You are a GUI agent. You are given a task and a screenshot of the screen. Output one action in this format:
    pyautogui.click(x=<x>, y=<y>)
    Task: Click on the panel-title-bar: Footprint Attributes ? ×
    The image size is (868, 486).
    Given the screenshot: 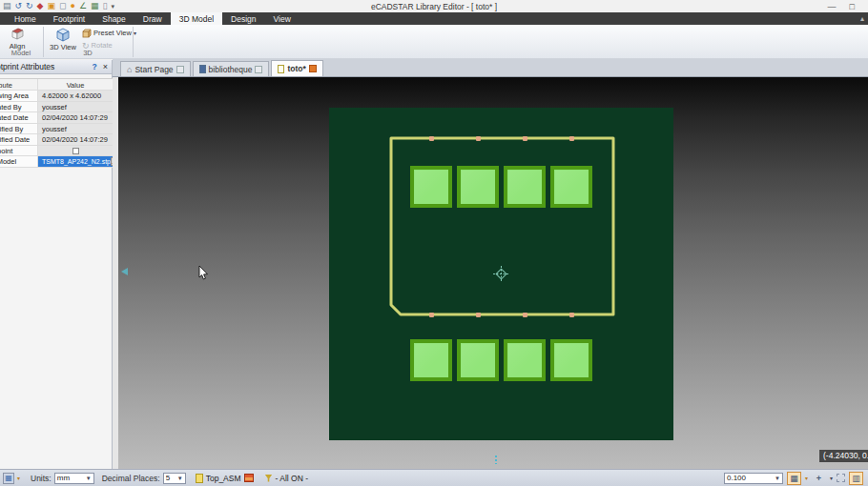 What is the action you would take?
    pyautogui.click(x=55, y=67)
    